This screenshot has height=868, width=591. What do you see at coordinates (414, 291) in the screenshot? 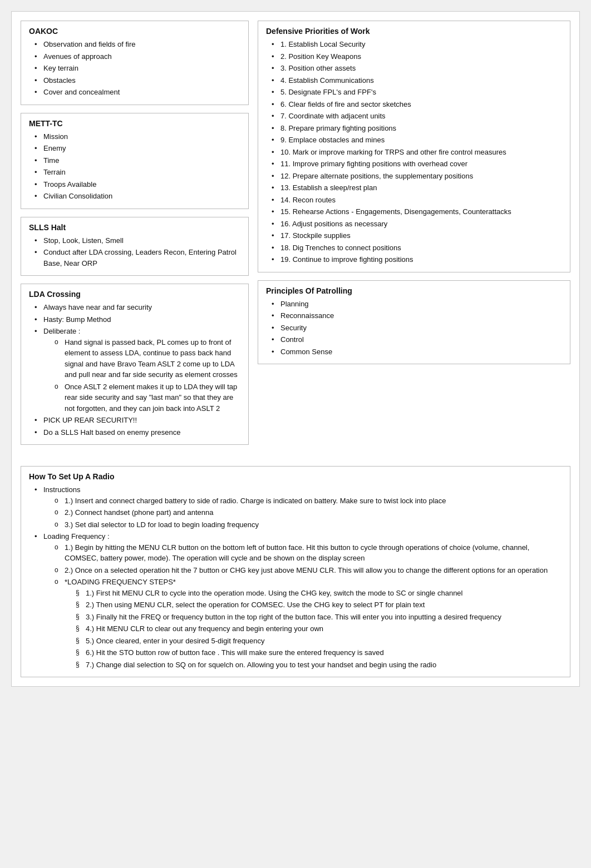
I see `principles-title: Principles Of Patrolling` at bounding box center [414, 291].